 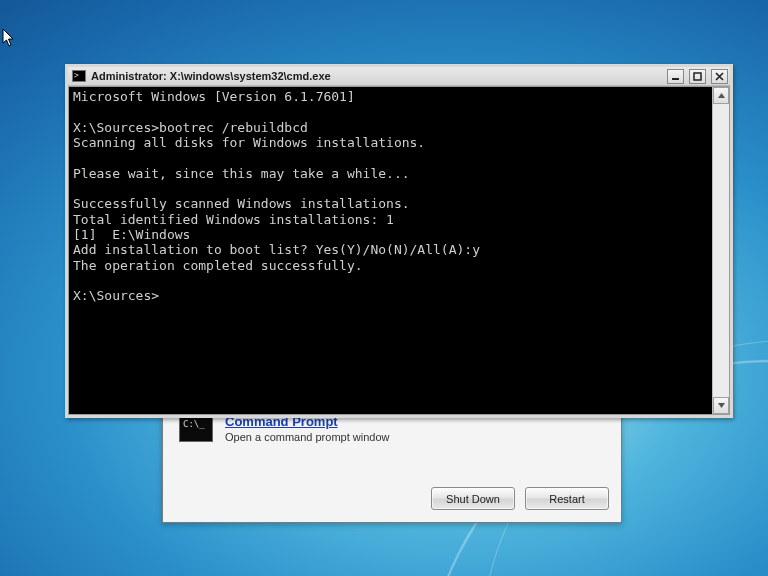 What do you see at coordinates (307, 428) in the screenshot?
I see `recovery-item-text: Command Prompt Open a command prompt win…` at bounding box center [307, 428].